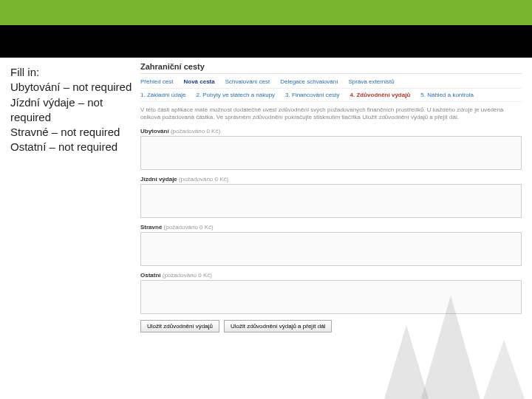 The width and height of the screenshot is (532, 399). Describe the element at coordinates (72, 72) in the screenshot. I see `instructions-heading: Fill in:` at that location.